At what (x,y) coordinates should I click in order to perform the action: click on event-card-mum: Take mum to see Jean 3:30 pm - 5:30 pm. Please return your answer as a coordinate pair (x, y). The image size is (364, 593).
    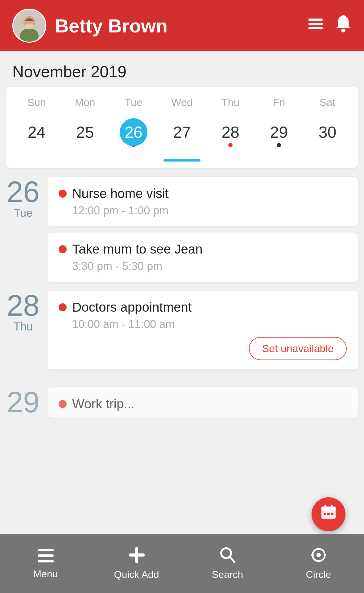
    Looking at the image, I should click on (203, 257).